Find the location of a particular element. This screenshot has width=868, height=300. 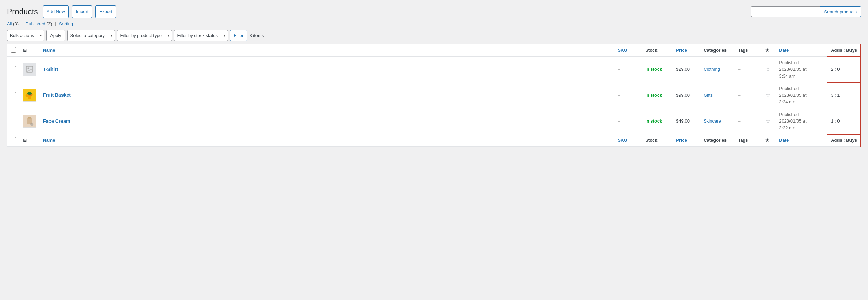

category-link: Skincare is located at coordinates (712, 121).